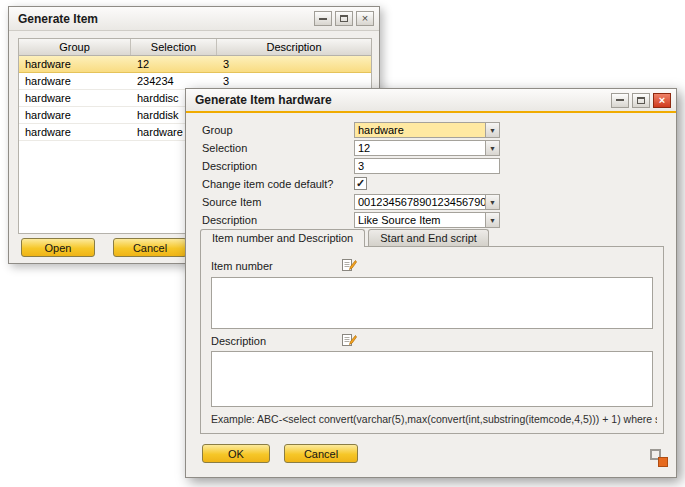 This screenshot has width=685, height=487. I want to click on combo-value: 00123456789012345679012345, so click(420, 202).